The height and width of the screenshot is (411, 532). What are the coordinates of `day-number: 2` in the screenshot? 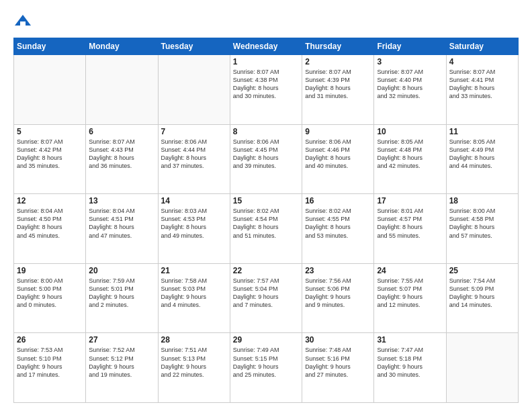 It's located at (338, 62).